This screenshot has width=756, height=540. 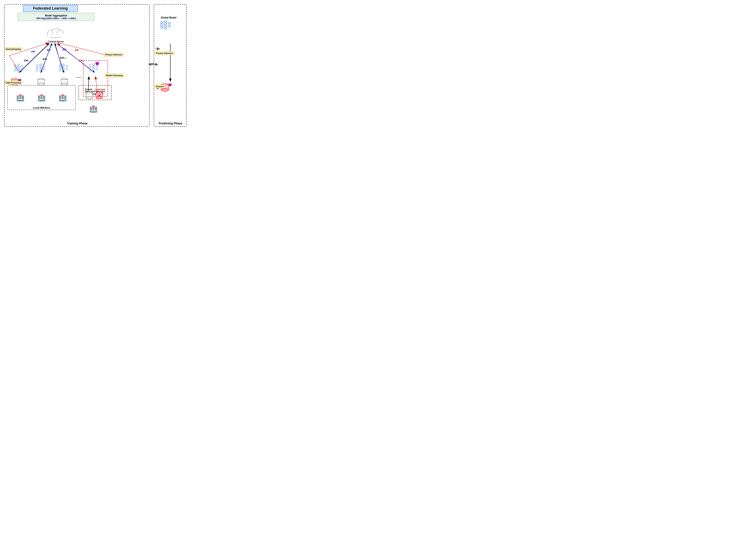 What do you see at coordinates (56, 17) in the screenshot?
I see `model-aggregation-box: Model Aggregation ΔW=Aggr(ΔW₁+ΔW₂+...+ΔW…` at bounding box center [56, 17].